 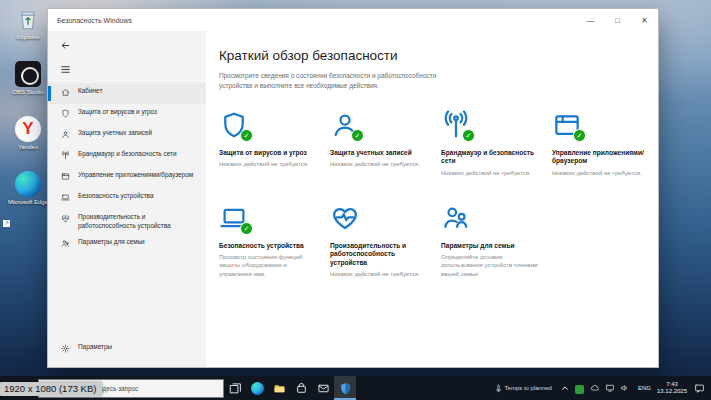 What do you see at coordinates (127, 169) in the screenshot?
I see `sidebar-nav: Кабинет Защита от вирусов и угроз Защита…` at bounding box center [127, 169].